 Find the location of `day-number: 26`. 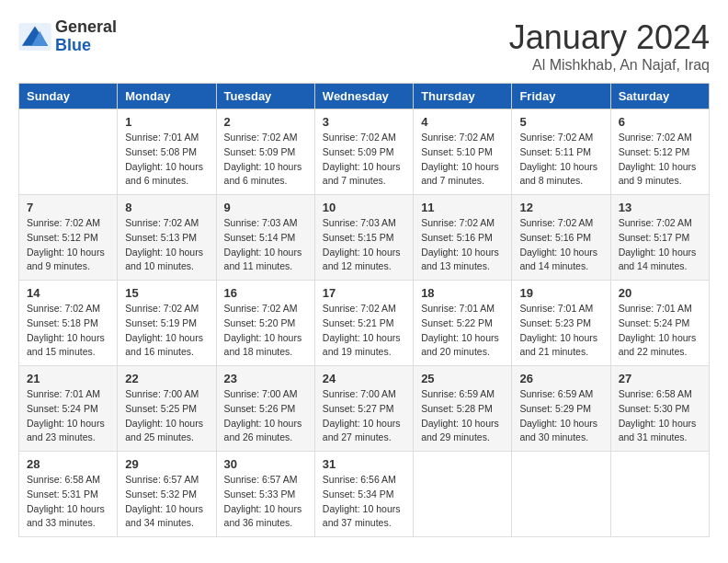

day-number: 26 is located at coordinates (561, 379).